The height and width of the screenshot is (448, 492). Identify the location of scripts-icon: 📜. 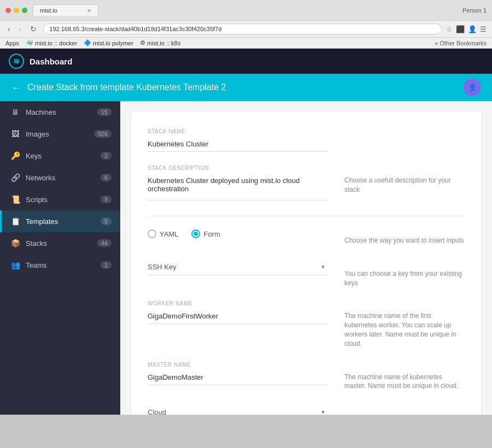
(15, 199).